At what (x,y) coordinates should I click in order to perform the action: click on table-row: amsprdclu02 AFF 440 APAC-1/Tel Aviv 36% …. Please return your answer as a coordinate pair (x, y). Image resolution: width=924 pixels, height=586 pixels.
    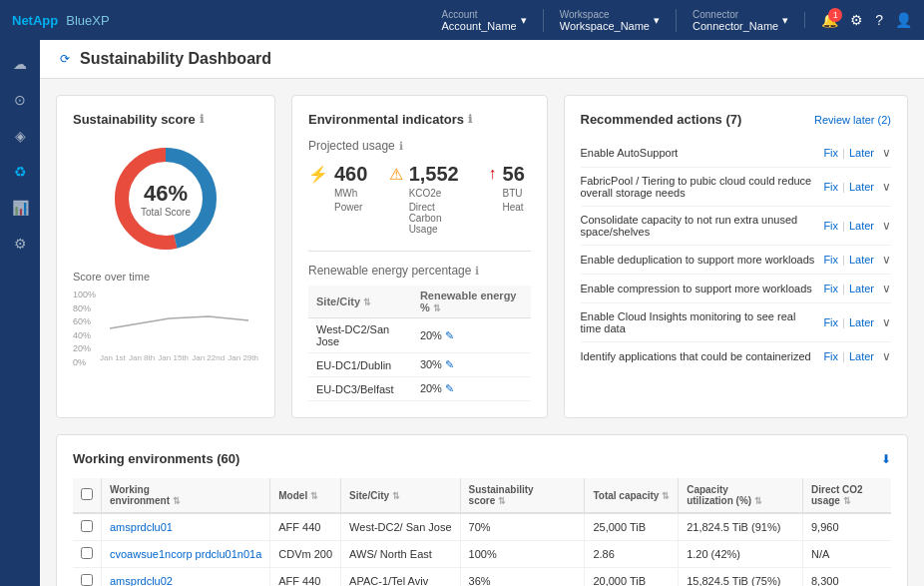
    Looking at the image, I should click on (482, 577).